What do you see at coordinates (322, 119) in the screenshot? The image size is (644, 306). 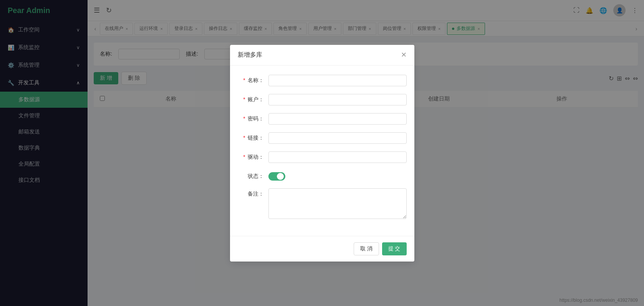 I see `form-row-password: * 密码：` at bounding box center [322, 119].